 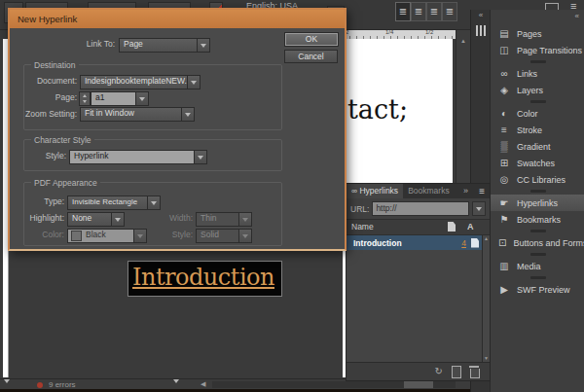 What do you see at coordinates (456, 372) in the screenshot?
I see `create-new-hyperlink-icon` at bounding box center [456, 372].